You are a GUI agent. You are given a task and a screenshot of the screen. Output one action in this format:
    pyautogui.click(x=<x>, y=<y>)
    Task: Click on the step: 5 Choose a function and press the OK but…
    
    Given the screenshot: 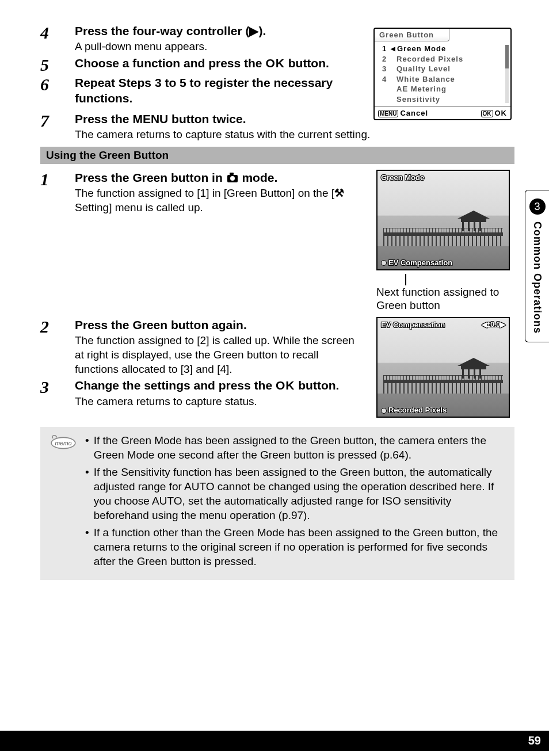 What is the action you would take?
    pyautogui.click(x=205, y=64)
    